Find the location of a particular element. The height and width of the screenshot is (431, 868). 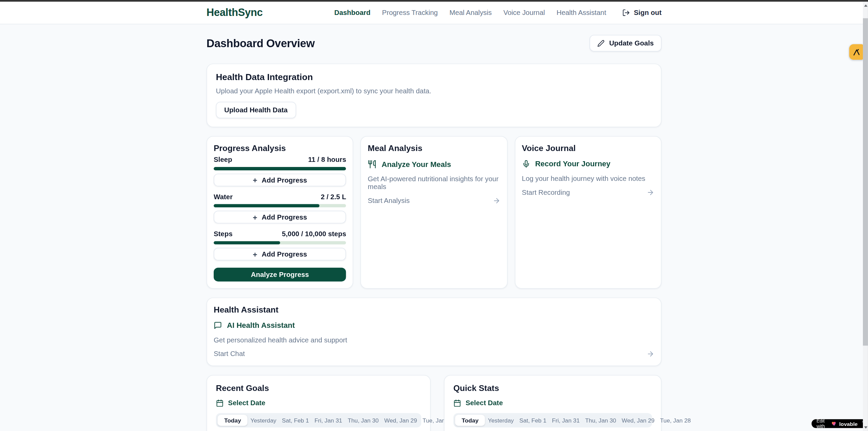

chat-bubble-icon is located at coordinates (218, 325).